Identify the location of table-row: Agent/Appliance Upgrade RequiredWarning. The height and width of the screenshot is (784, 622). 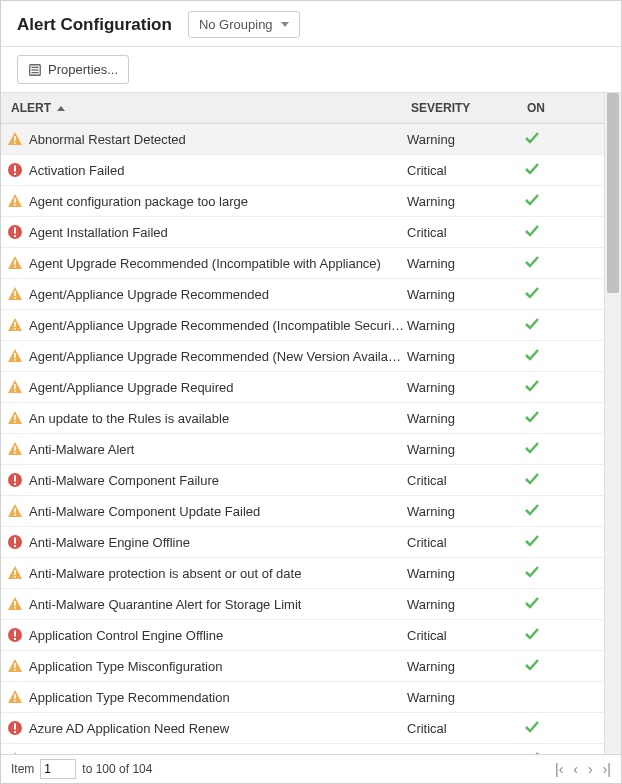
(302, 388).